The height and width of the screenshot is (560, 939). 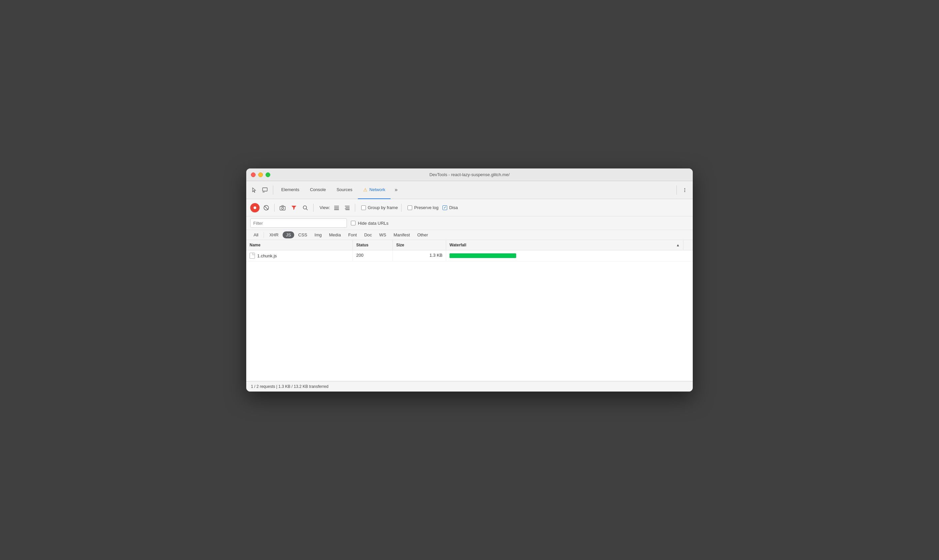 I want to click on waterfall-bar, so click(x=483, y=256).